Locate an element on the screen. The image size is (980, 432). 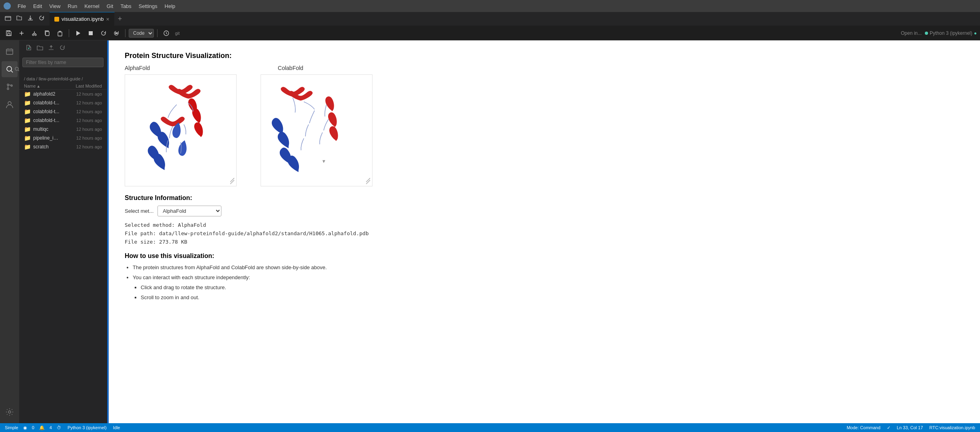
clock-button is located at coordinates (166, 33).